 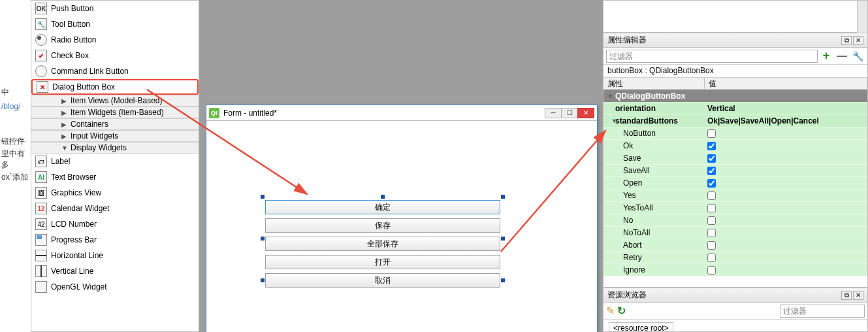 What do you see at coordinates (115, 240) in the screenshot?
I see `widget-progress-bar: Progress Bar` at bounding box center [115, 240].